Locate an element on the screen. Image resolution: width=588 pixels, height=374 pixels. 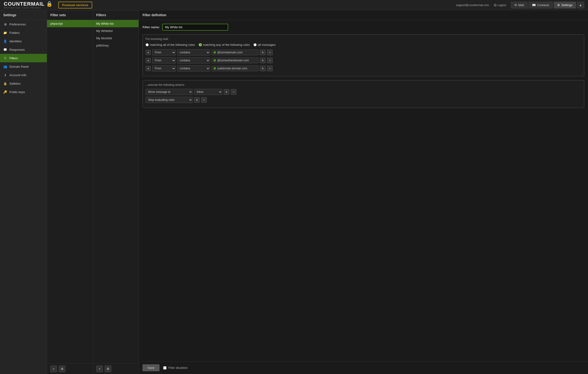
sidebar-item-domain-panel: 👥 Domain Panel is located at coordinates (23, 66).